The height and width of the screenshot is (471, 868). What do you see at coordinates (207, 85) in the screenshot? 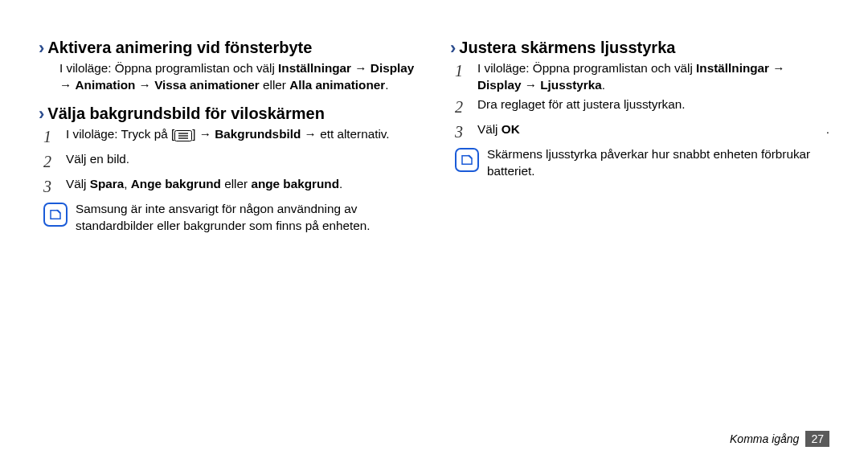
I see `bold: Vissa animationer` at bounding box center [207, 85].